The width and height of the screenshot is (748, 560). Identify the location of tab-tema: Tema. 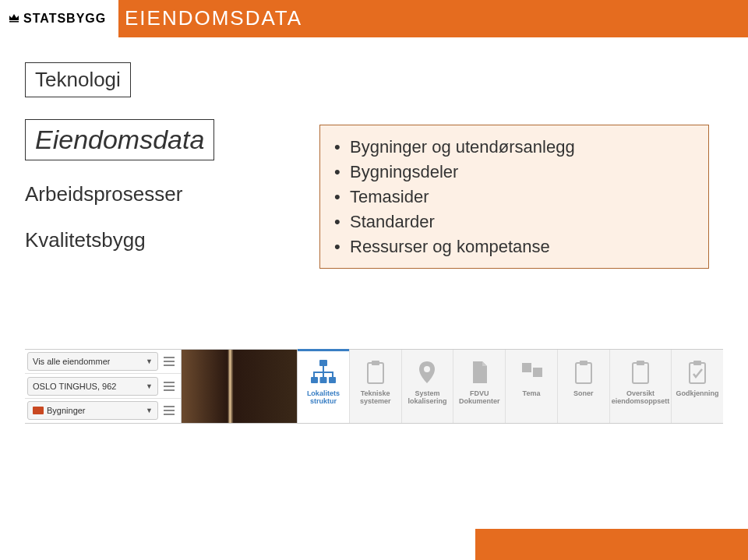
(531, 386).